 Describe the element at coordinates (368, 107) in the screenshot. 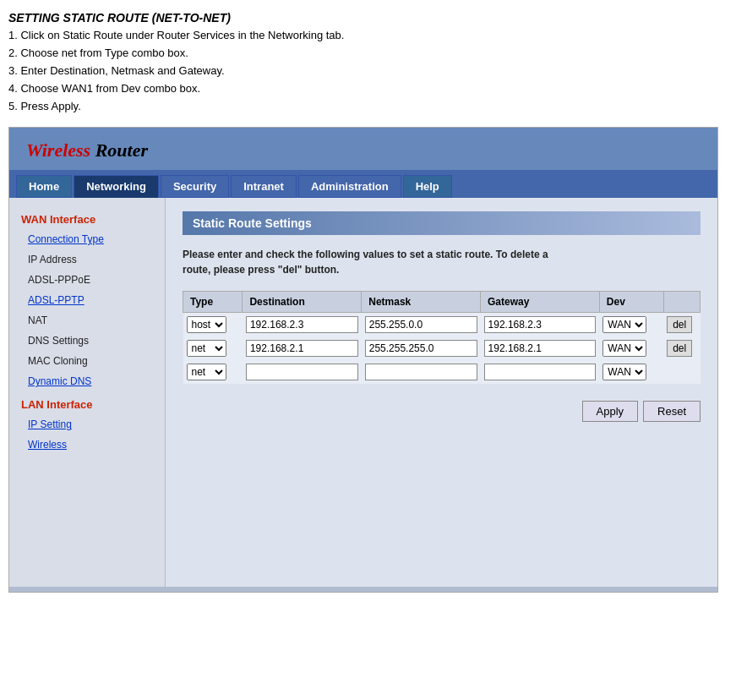

I see `doc-step: 5. Press Apply.` at that location.